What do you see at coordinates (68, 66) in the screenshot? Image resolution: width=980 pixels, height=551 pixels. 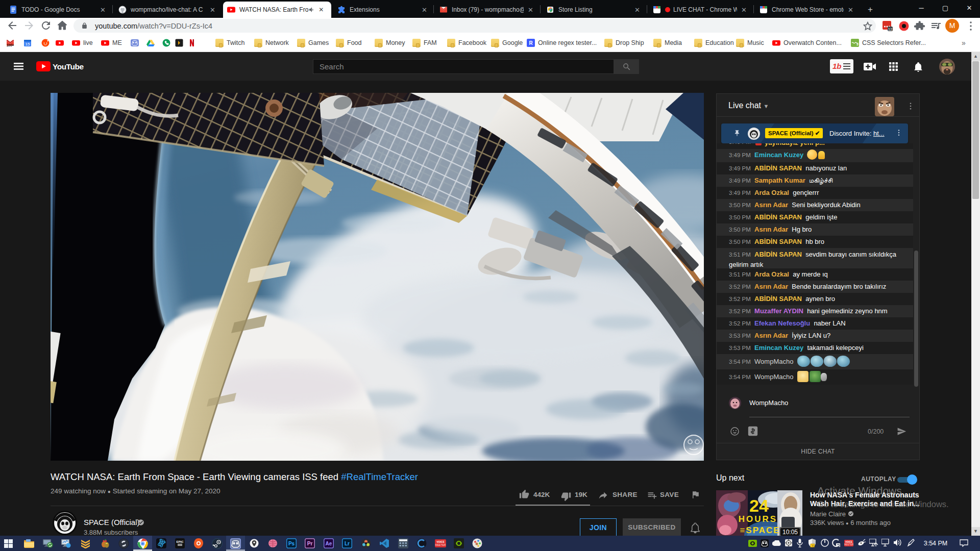 I see `svg-text: YouTube` at bounding box center [68, 66].